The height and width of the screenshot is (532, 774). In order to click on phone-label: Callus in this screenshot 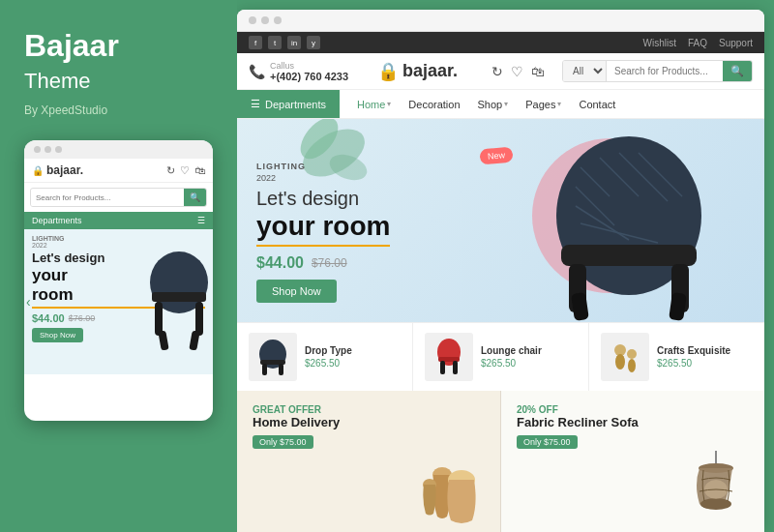, I will do `click(310, 66)`.